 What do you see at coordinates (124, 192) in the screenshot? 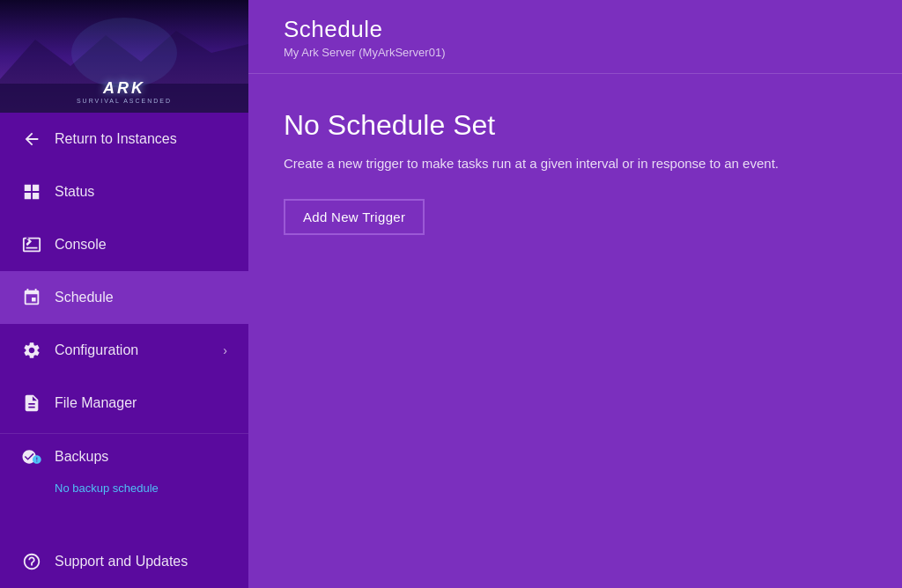
I see `sidebar-item-status: Status` at bounding box center [124, 192].